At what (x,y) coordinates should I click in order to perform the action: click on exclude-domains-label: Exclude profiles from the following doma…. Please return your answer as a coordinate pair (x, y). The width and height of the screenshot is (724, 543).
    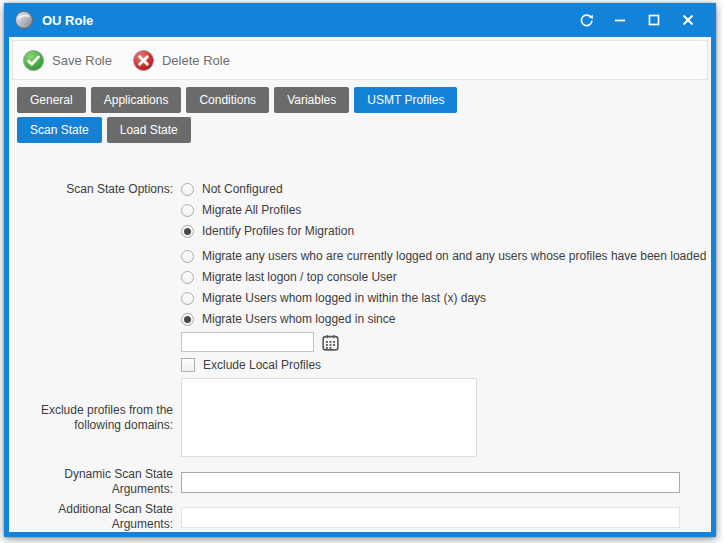
    Looking at the image, I should click on (95, 418).